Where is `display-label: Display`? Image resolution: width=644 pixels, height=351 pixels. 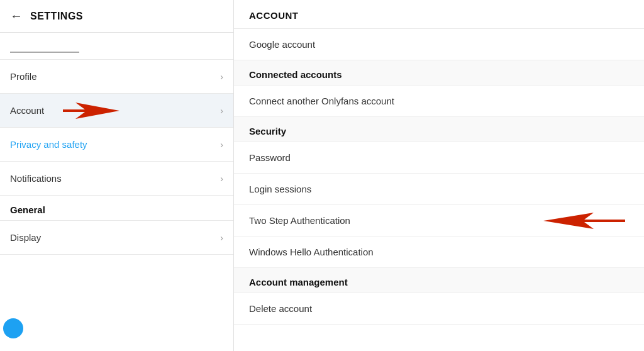
display-label: Display is located at coordinates (25, 238).